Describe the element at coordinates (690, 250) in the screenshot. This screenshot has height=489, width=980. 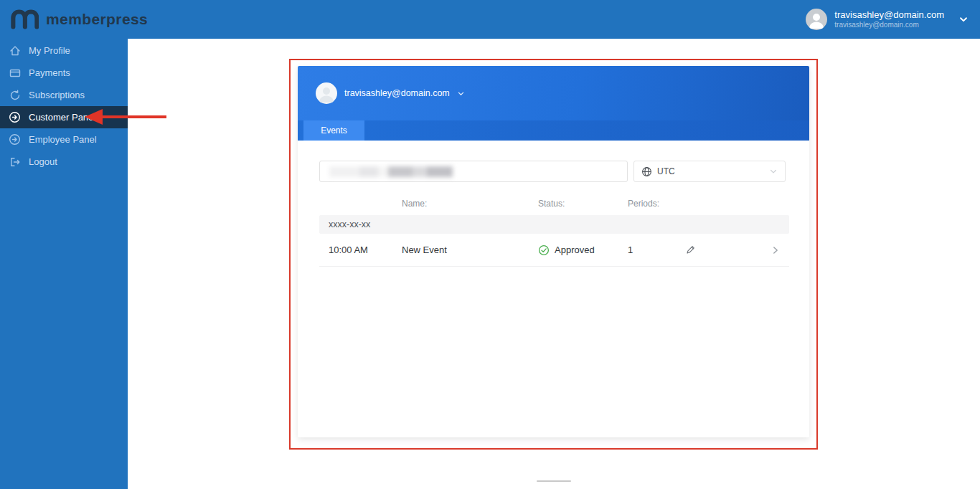
I see `pencil-icon` at that location.